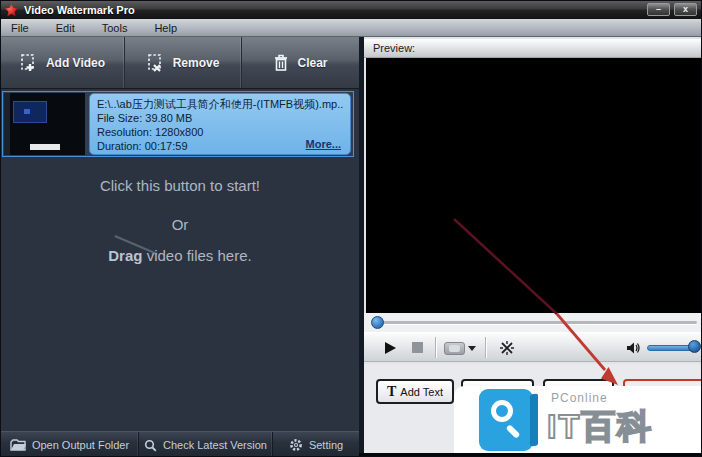 Image resolution: width=702 pixels, height=457 pixels. I want to click on pconline-watermark: PConline IT百科, so click(578, 420).